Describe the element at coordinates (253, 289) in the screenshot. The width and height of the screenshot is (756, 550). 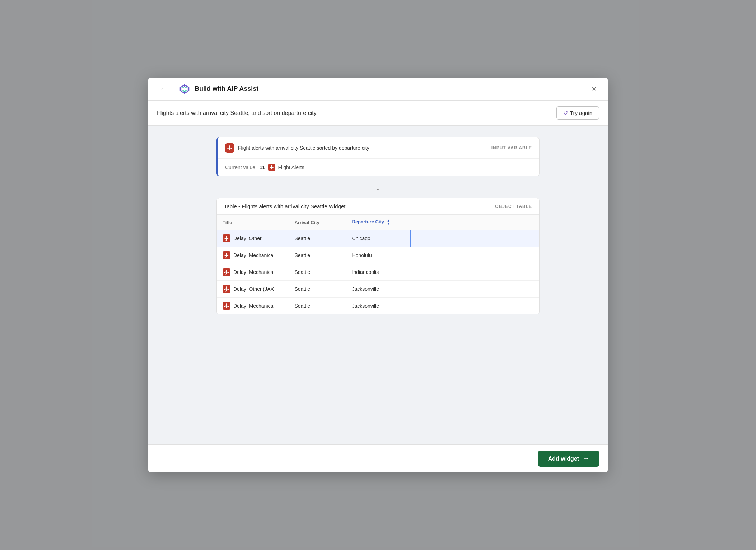
I see `table-cell-title: Delay: Other (JAX` at that location.